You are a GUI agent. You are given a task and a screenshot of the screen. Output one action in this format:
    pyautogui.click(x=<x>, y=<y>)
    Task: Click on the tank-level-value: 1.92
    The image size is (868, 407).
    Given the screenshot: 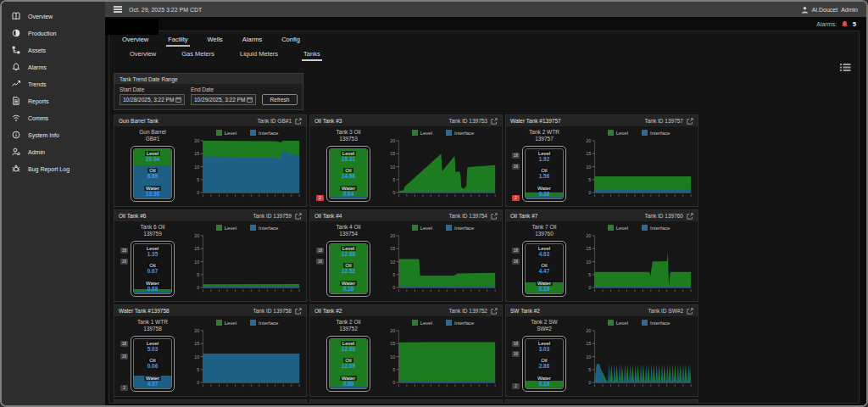 What is the action you would take?
    pyautogui.click(x=544, y=159)
    